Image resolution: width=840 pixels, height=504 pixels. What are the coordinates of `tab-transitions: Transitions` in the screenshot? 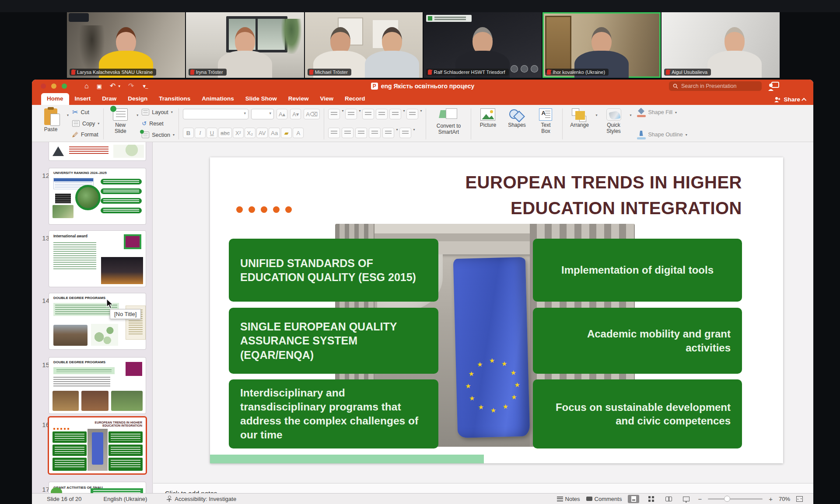 It's located at (175, 99).